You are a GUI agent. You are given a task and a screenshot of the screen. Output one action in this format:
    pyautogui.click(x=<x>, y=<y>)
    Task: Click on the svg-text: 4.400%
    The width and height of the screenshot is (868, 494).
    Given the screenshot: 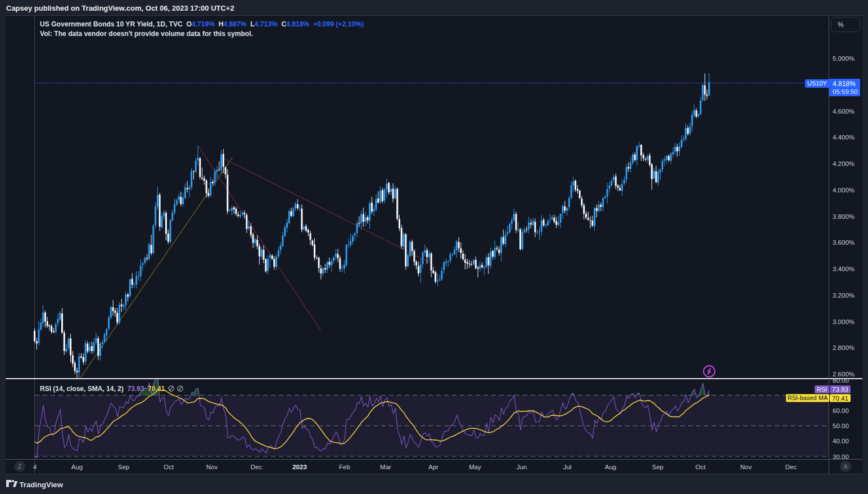 What is the action you would take?
    pyautogui.click(x=843, y=137)
    